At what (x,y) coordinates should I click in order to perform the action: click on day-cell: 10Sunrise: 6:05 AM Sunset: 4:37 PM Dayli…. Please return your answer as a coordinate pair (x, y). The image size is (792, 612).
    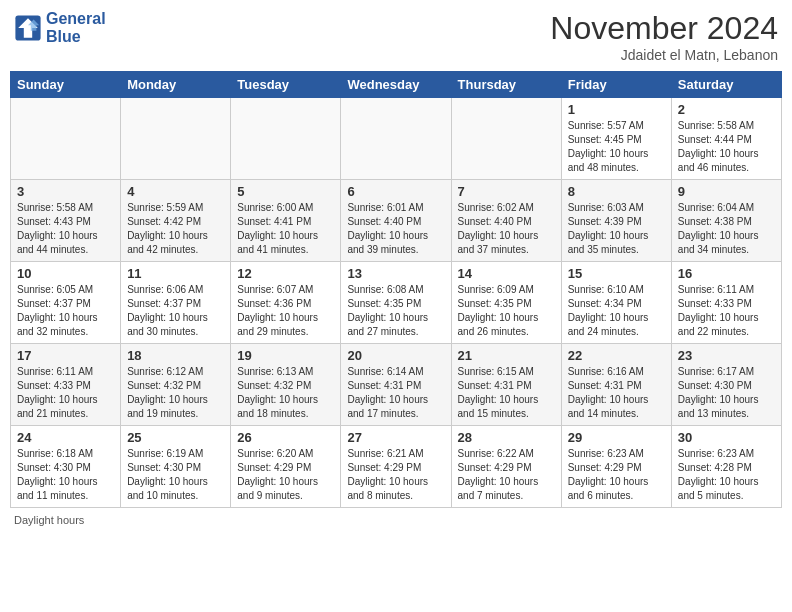
    Looking at the image, I should click on (66, 303).